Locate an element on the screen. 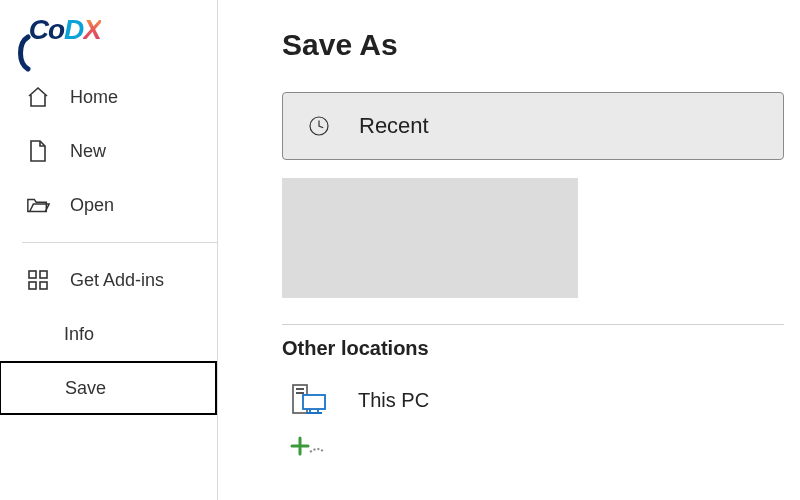 The width and height of the screenshot is (800, 500). sidebar-item-save: Save is located at coordinates (108, 388).